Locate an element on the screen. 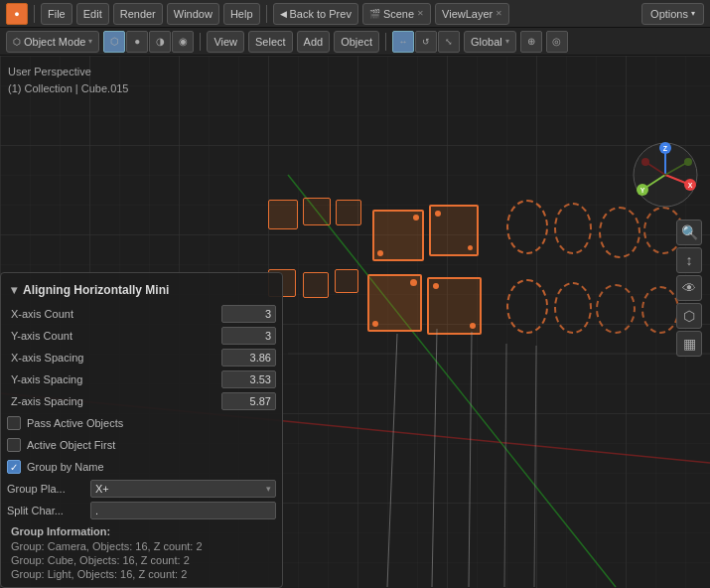  z-axis-spacing-value: 5.87 is located at coordinates (248, 401).